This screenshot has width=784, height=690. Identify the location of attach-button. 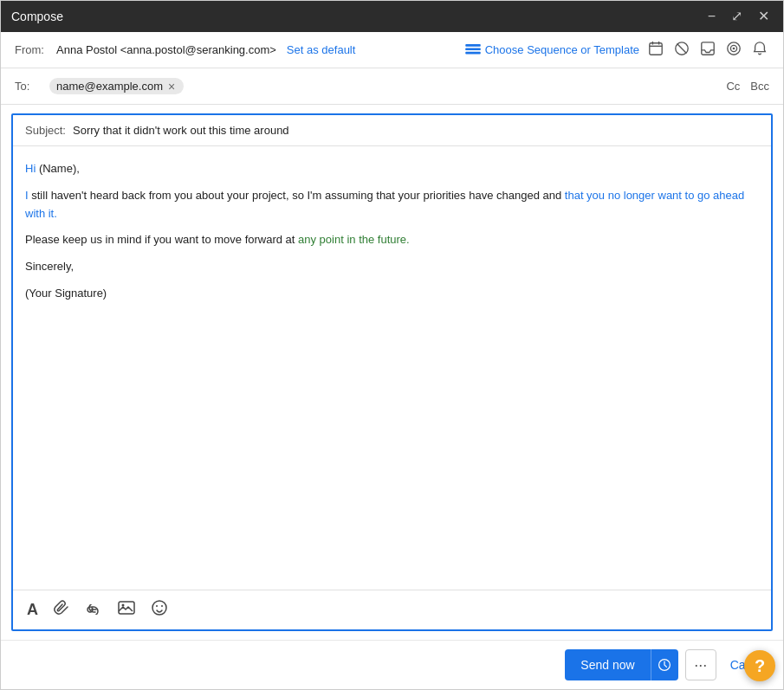
(62, 609).